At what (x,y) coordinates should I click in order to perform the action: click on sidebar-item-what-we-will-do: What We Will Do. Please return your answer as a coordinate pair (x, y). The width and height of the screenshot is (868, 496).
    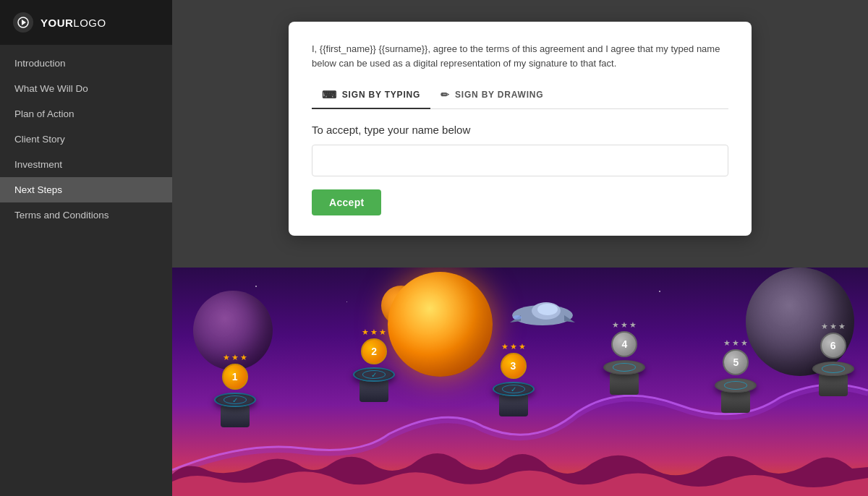
    Looking at the image, I should click on (86, 88).